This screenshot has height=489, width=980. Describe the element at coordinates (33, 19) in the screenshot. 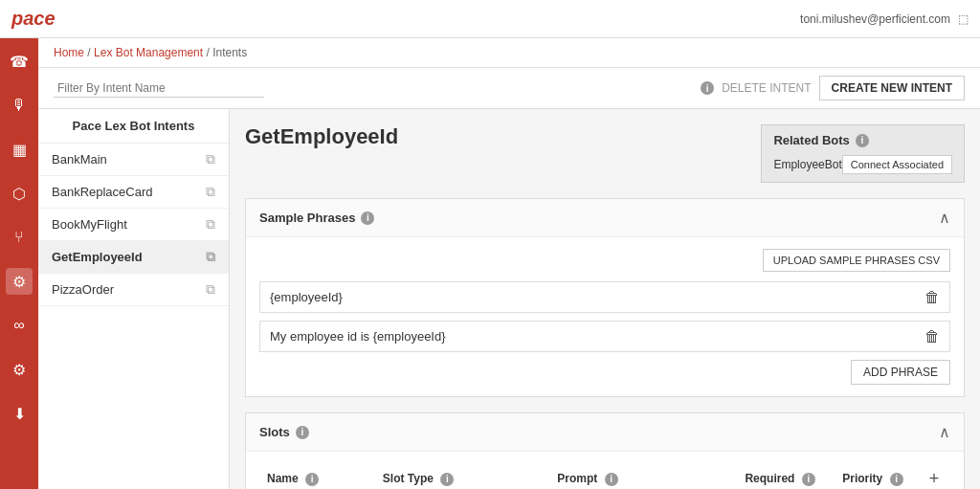

I see `app-logo: pace` at that location.